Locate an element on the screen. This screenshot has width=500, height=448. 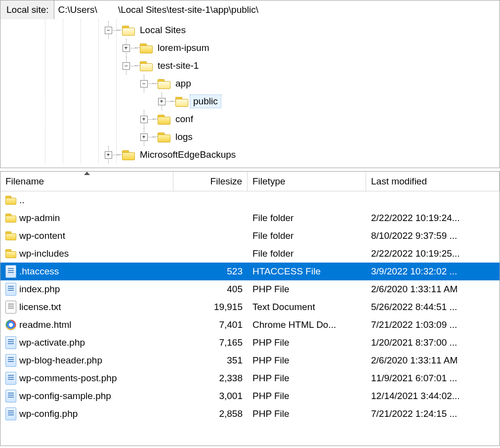
file-size: 7,165 is located at coordinates (210, 343).